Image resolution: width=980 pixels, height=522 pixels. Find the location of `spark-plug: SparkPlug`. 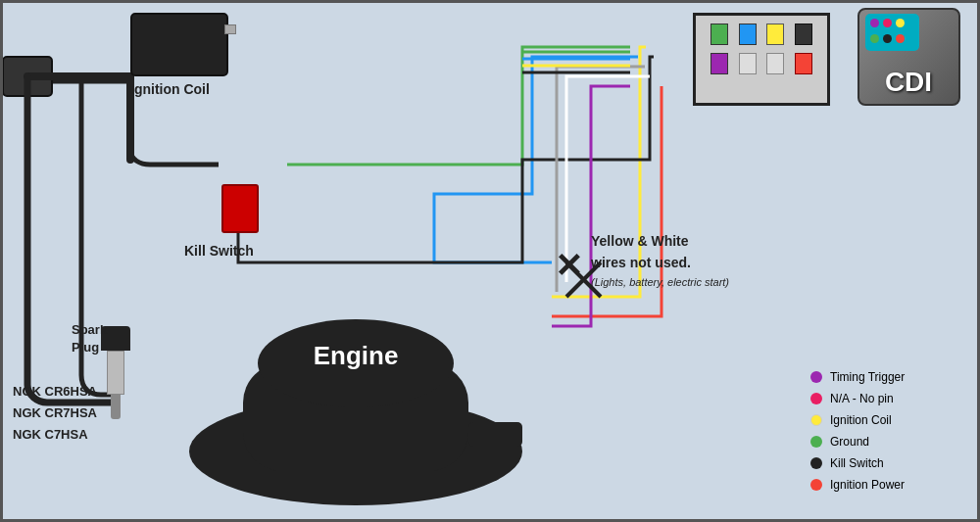

spark-plug: SparkPlug is located at coordinates (116, 372).